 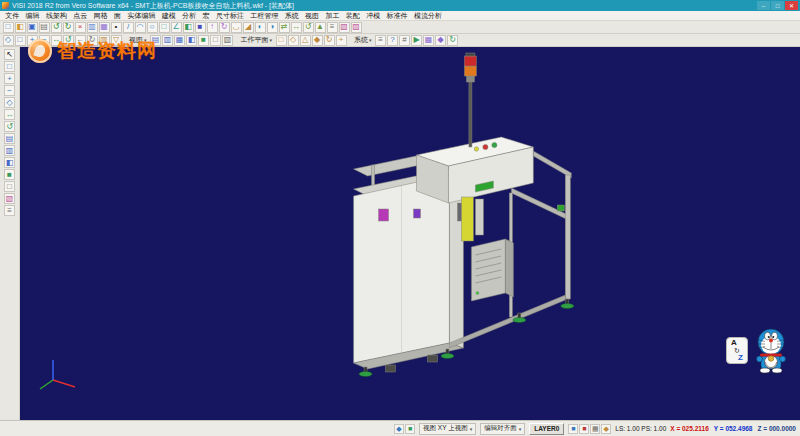 I want to click on menu-item: 标准件, so click(x=396, y=16).